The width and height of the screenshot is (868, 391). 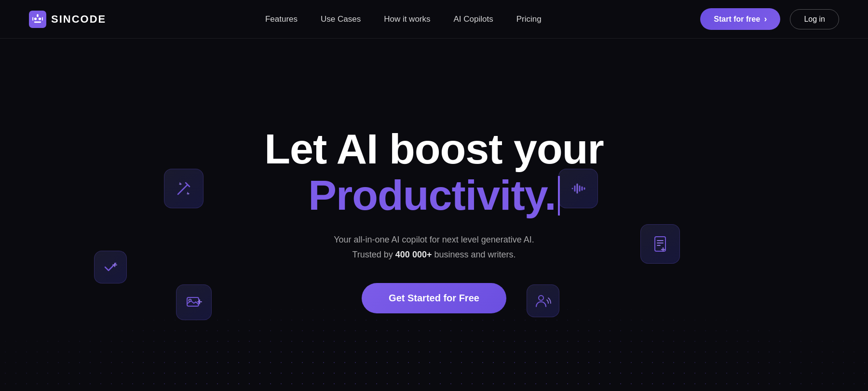 I want to click on check-add-card, so click(x=110, y=267).